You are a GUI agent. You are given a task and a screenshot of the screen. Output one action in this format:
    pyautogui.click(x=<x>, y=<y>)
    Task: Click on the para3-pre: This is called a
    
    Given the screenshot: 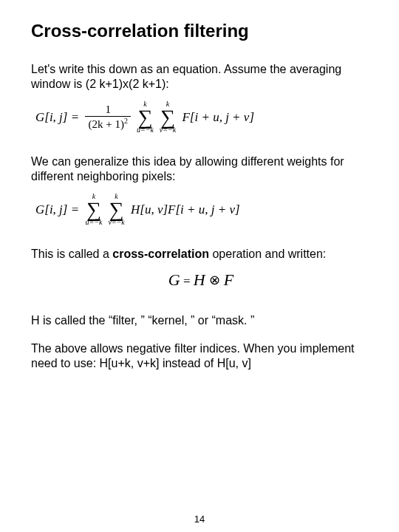 What is the action you would take?
    pyautogui.click(x=72, y=254)
    